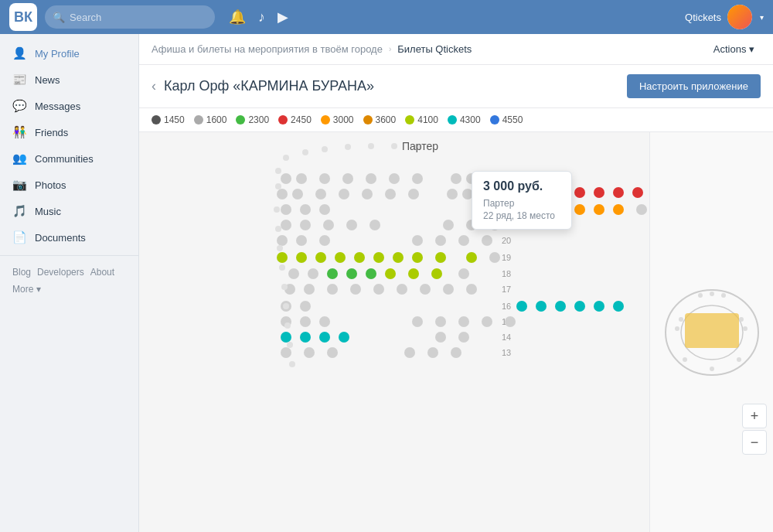  Describe the element at coordinates (20, 106) in the screenshot. I see `messages-icon: 💬` at that location.